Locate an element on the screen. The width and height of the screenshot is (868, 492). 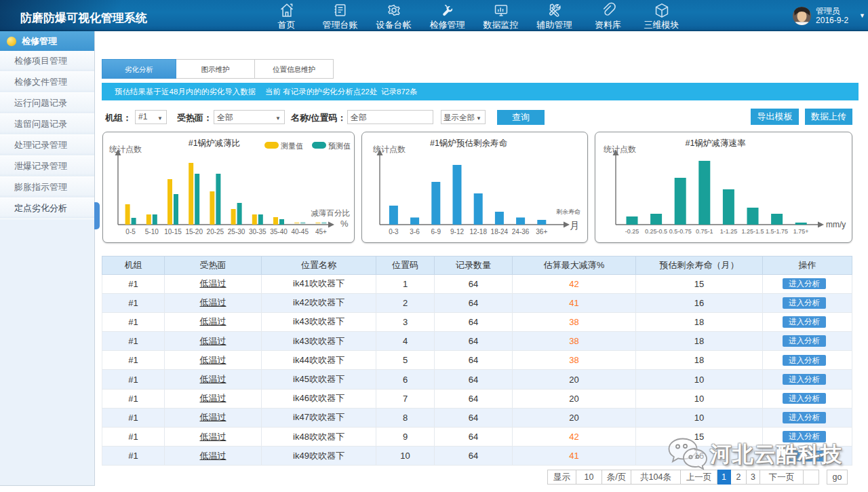
svg-text: 45+ is located at coordinates (321, 232).